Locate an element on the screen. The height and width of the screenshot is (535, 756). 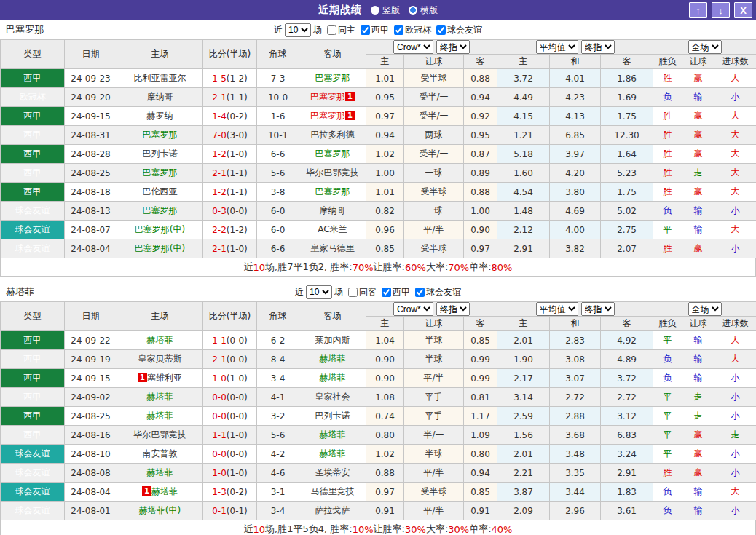
league-badge: 球会友谊 is located at coordinates (33, 249).